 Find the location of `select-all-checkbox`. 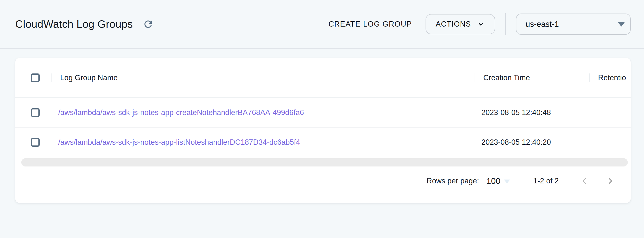

select-all-checkbox is located at coordinates (36, 78).